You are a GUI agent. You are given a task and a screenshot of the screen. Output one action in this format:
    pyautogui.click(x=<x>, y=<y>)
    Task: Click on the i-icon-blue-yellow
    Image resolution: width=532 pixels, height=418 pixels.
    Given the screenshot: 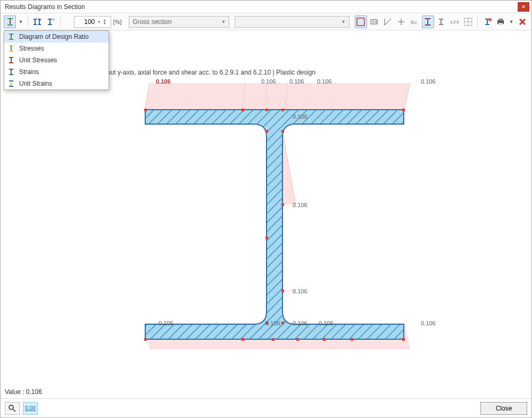 What is the action you would take?
    pyautogui.click(x=11, y=84)
    